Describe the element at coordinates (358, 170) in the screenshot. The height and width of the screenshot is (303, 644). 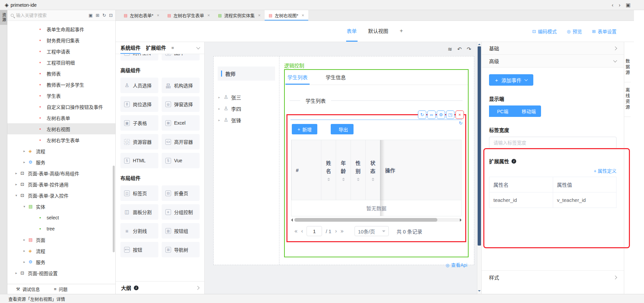
I see `grid-column-header: 性别` at that location.